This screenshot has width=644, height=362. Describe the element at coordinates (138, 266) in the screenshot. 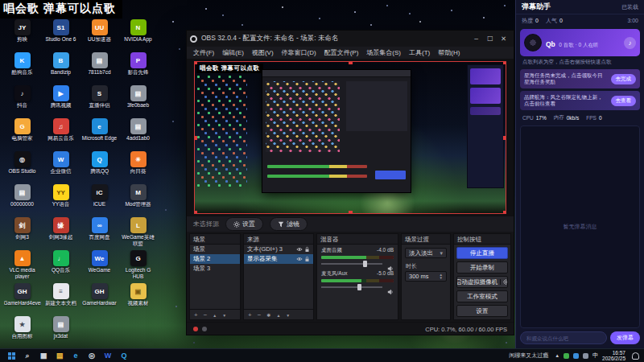

I see `desktop-icon: GLogitech G HUB` at that location.